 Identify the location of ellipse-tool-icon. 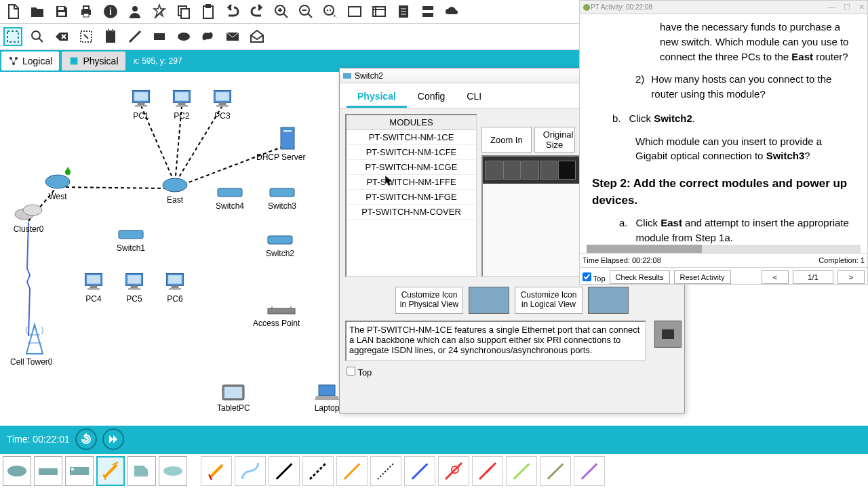
(184, 37).